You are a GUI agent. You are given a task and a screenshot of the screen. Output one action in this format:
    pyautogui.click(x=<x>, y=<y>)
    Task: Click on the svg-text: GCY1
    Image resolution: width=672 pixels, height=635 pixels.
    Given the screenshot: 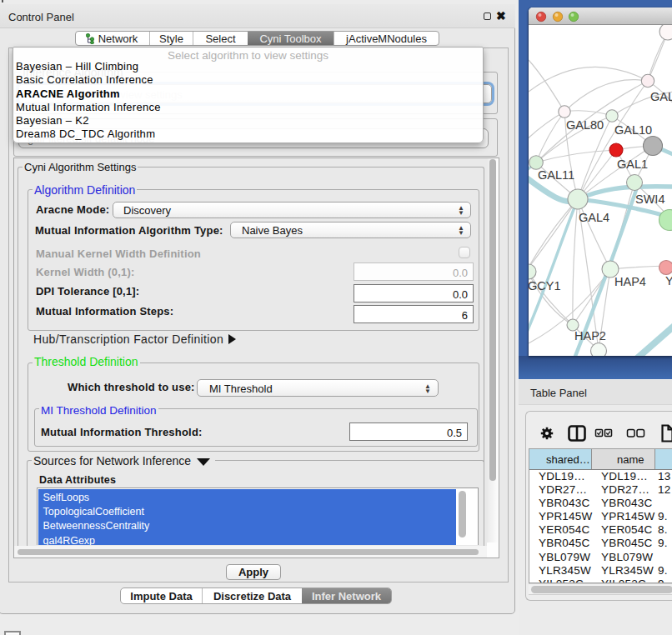 What is the action you would take?
    pyautogui.click(x=545, y=286)
    